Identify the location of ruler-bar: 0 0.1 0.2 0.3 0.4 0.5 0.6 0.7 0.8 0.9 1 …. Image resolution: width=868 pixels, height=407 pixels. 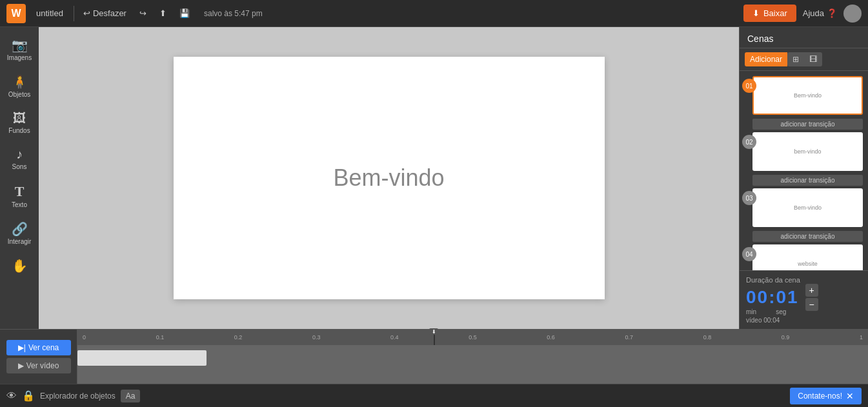
(472, 337).